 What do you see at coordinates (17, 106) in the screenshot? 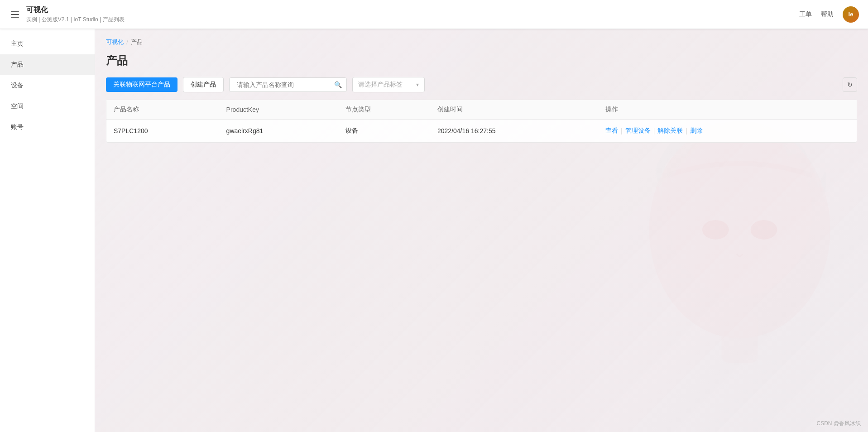
I see `sidebar-item-space-label: 空间` at bounding box center [17, 106].